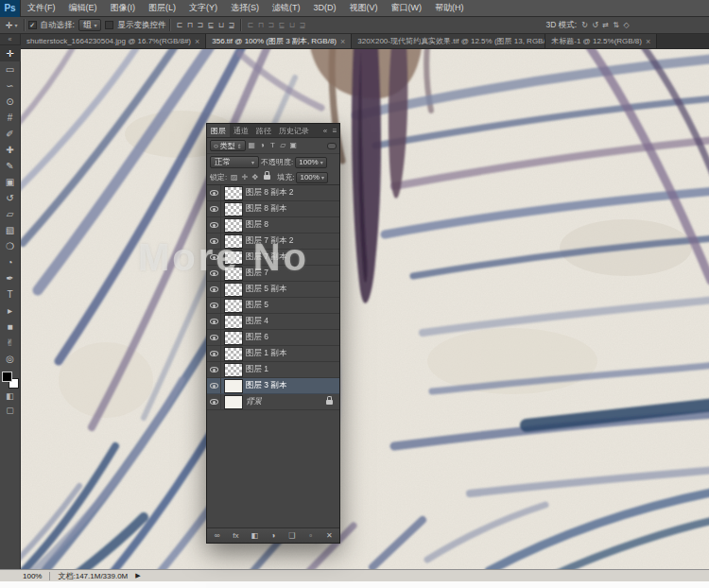 Image resolution: width=709 pixels, height=588 pixels. I want to click on healing-brush-tool: ✚, so click(10, 149).